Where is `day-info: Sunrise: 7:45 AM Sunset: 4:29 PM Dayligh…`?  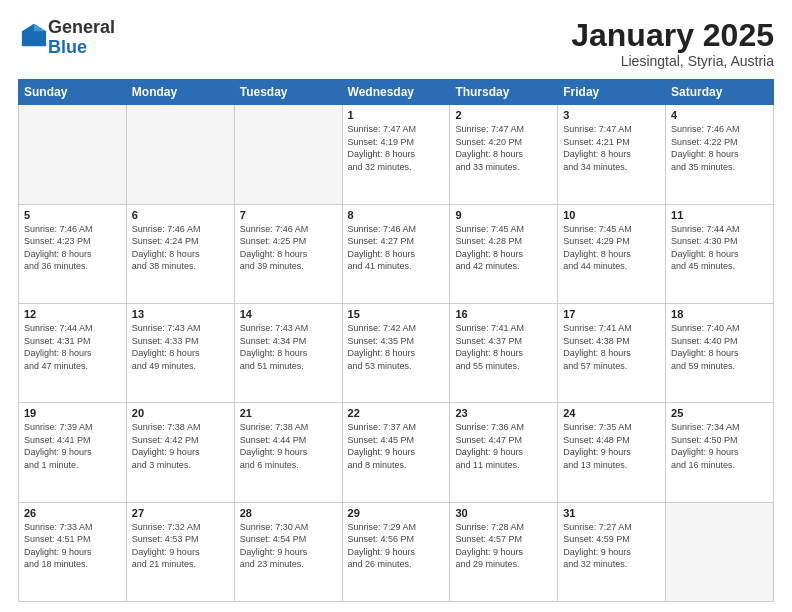
day-info: Sunrise: 7:45 AM Sunset: 4:29 PM Dayligh… is located at coordinates (612, 248).